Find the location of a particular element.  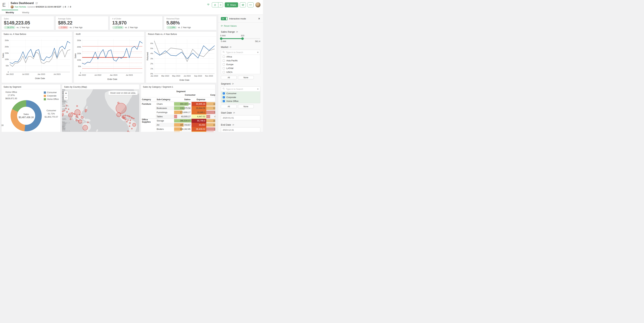

corporate-sales-cell: 138,352.25 is located at coordinates (211, 108).